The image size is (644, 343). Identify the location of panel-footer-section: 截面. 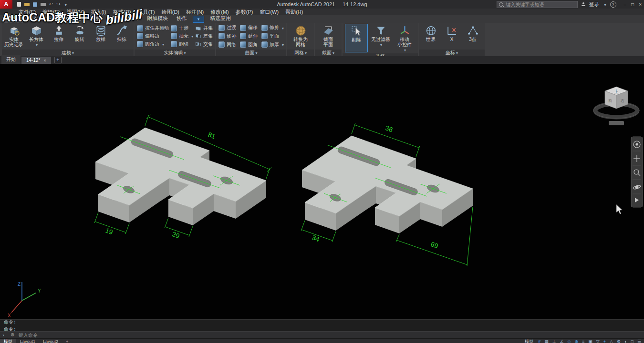
(328, 53).